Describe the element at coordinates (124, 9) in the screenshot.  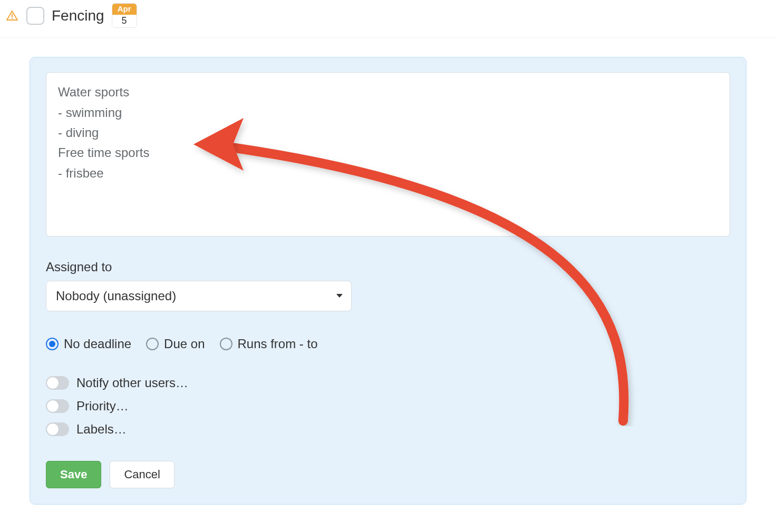
I see `due-date-month: Apr` at that location.